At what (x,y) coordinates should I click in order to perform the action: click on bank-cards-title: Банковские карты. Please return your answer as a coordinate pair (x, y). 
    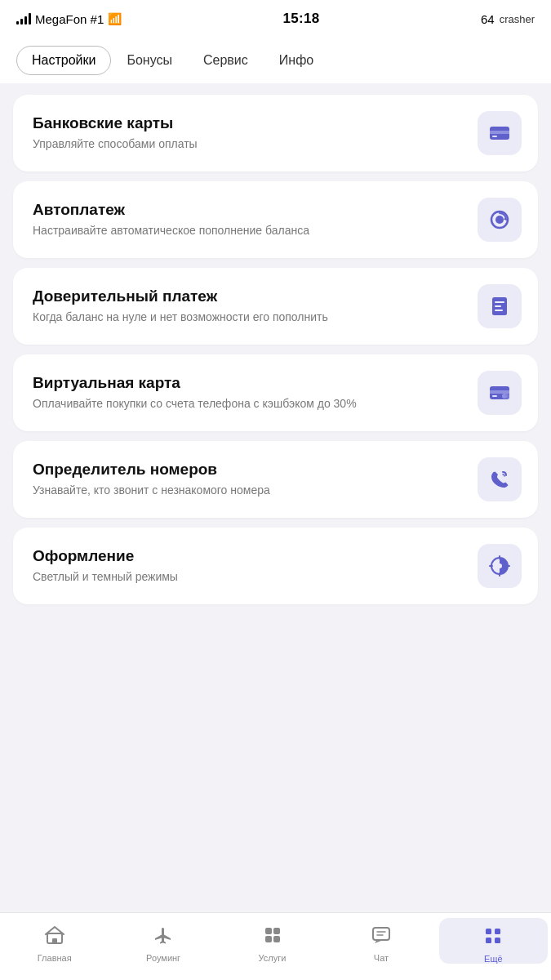
    Looking at the image, I should click on (248, 123).